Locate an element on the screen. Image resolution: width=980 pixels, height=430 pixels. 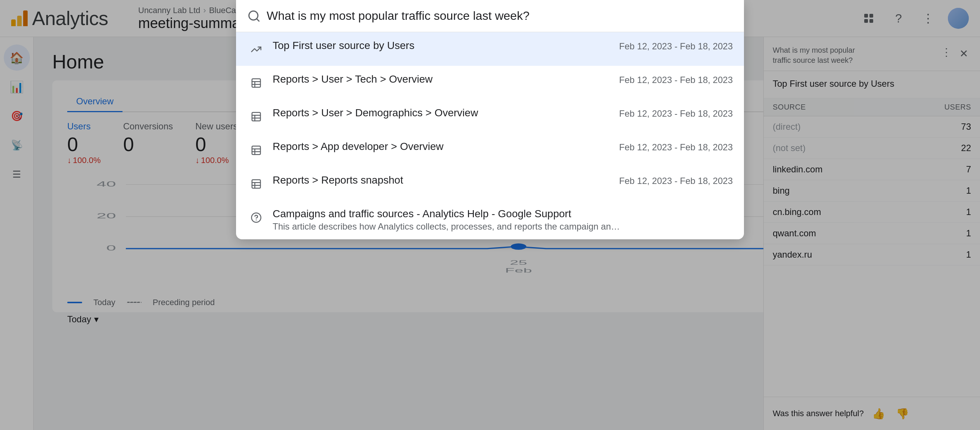
search-icon is located at coordinates (254, 16).